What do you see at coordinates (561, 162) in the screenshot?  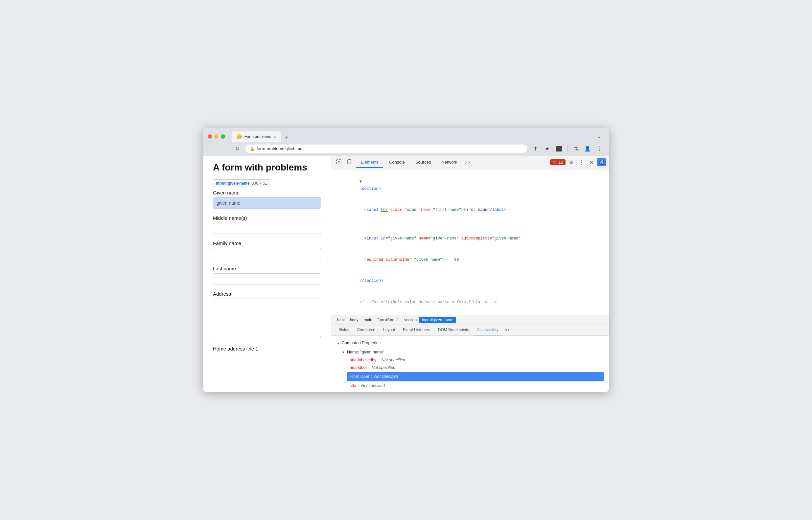 I see `error-count: 12` at bounding box center [561, 162].